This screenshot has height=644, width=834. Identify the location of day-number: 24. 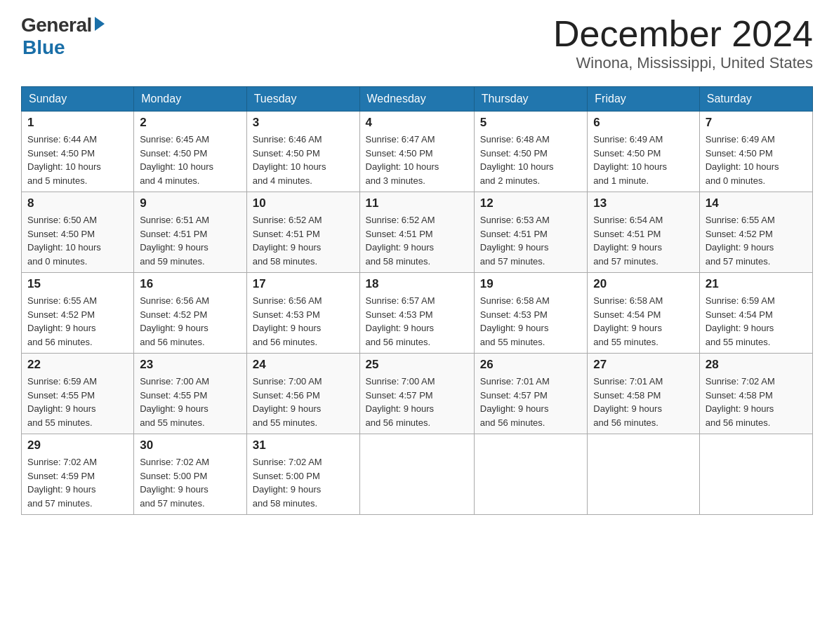
(303, 365).